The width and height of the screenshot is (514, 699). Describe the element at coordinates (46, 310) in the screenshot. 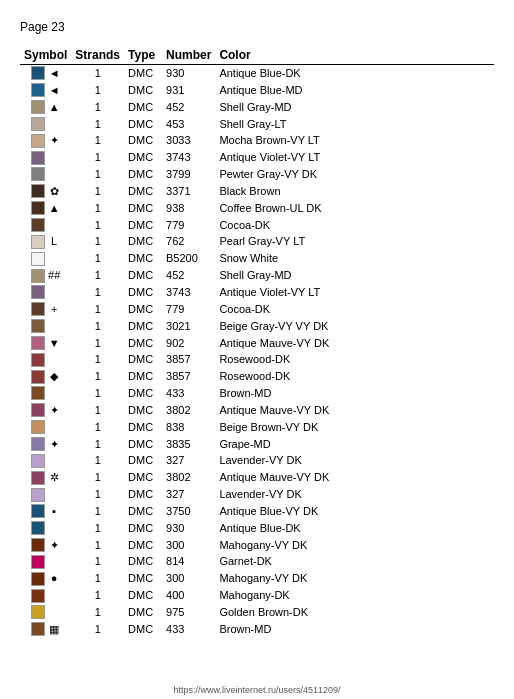

I see `symbol-cell: +` at that location.